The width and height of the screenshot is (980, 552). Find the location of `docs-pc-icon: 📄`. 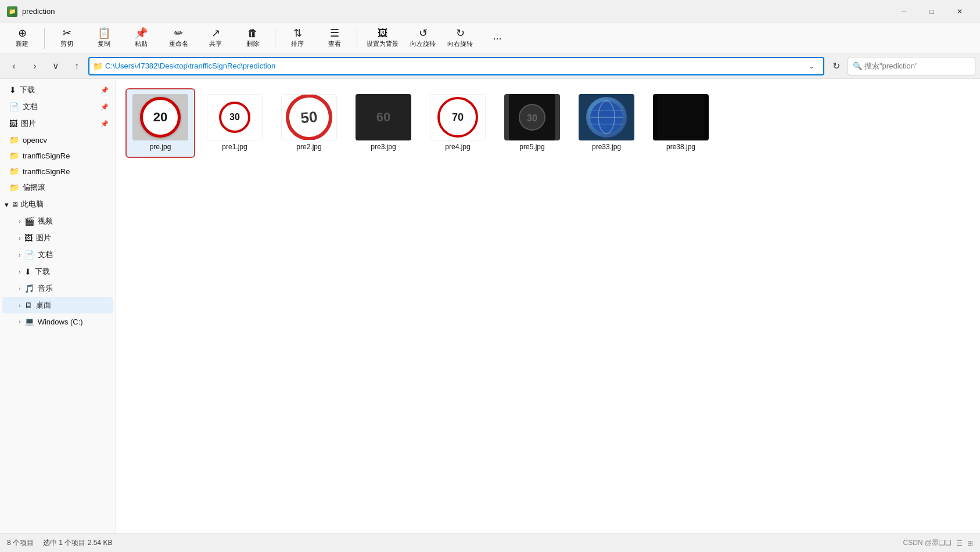

docs-pc-icon: 📄 is located at coordinates (29, 255).